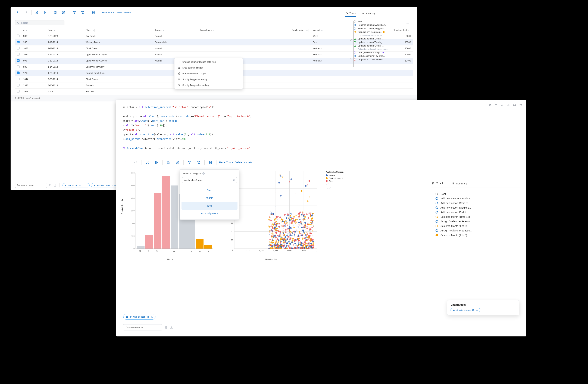 The image size is (588, 384). Describe the element at coordinates (83, 12) in the screenshot. I see `filter-add-button` at that location.